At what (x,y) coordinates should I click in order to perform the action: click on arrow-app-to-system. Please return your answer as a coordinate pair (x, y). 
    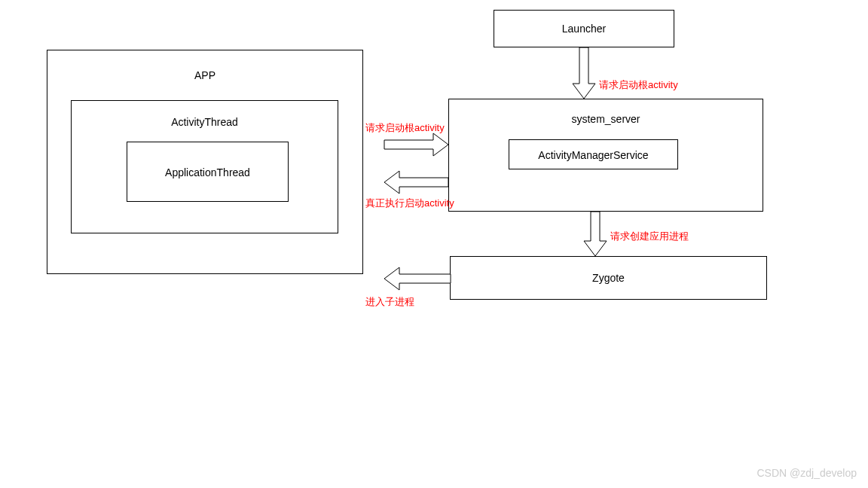
    Looking at the image, I should click on (416, 145).